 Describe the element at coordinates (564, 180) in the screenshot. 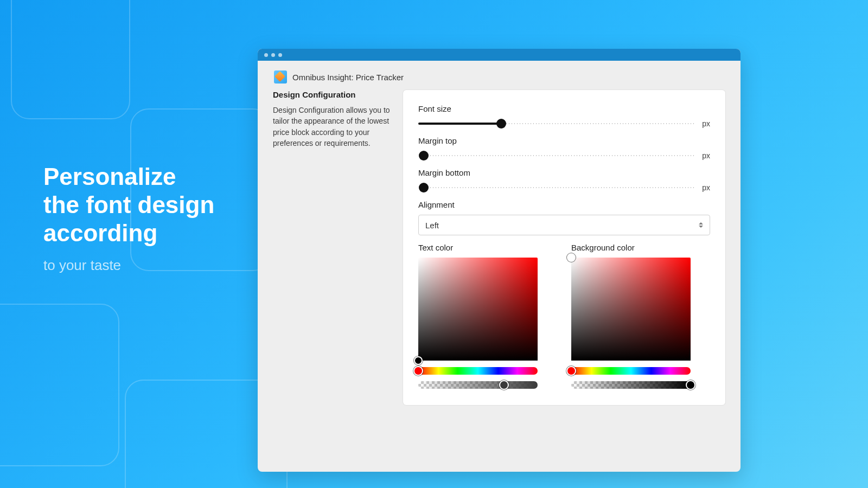

I see `margin-bottom-field: Margin bottom px` at that location.